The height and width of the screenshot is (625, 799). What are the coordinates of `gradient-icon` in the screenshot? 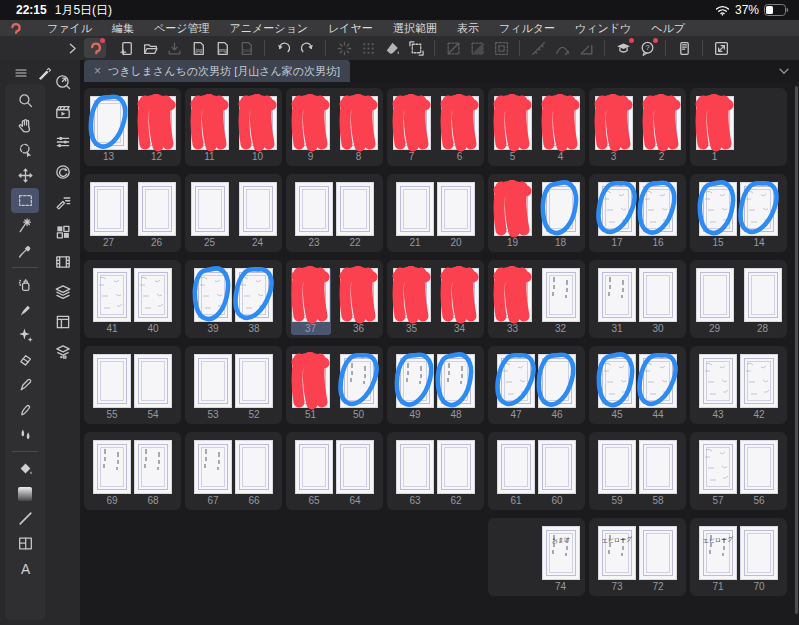 It's located at (25, 494).